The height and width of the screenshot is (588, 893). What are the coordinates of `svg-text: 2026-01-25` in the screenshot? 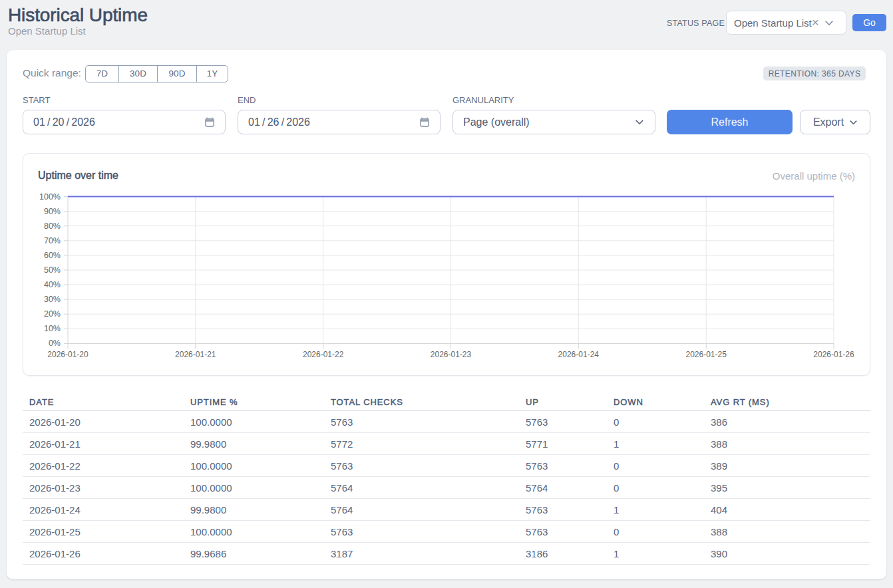 It's located at (707, 355).